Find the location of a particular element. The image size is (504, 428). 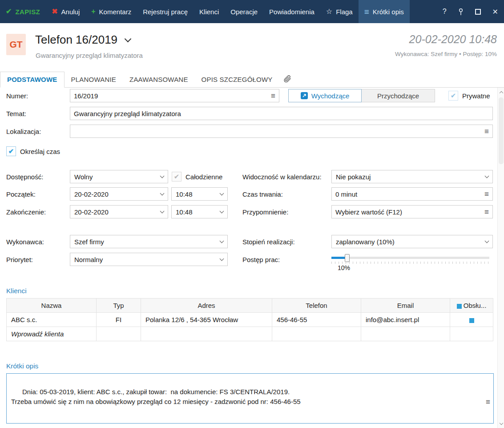

page-subtitle: Gwarancyjny przegląd klimatyzatora is located at coordinates (89, 55).